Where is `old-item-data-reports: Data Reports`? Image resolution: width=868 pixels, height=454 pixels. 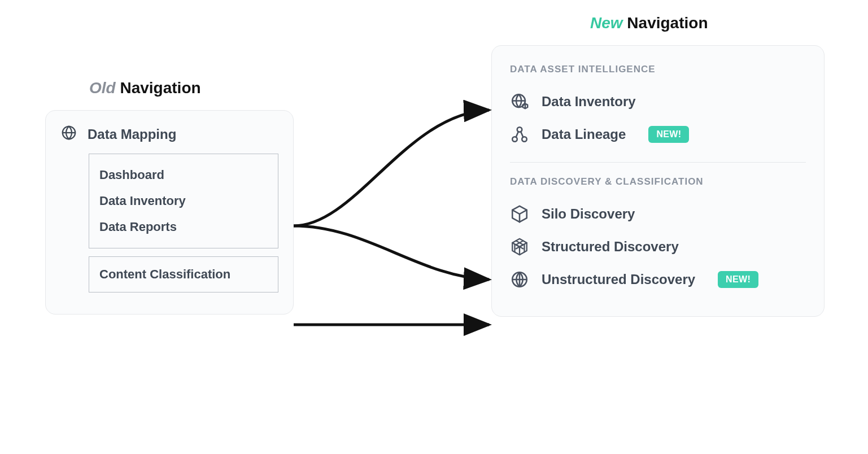 old-item-data-reports: Data Reports is located at coordinates (184, 227).